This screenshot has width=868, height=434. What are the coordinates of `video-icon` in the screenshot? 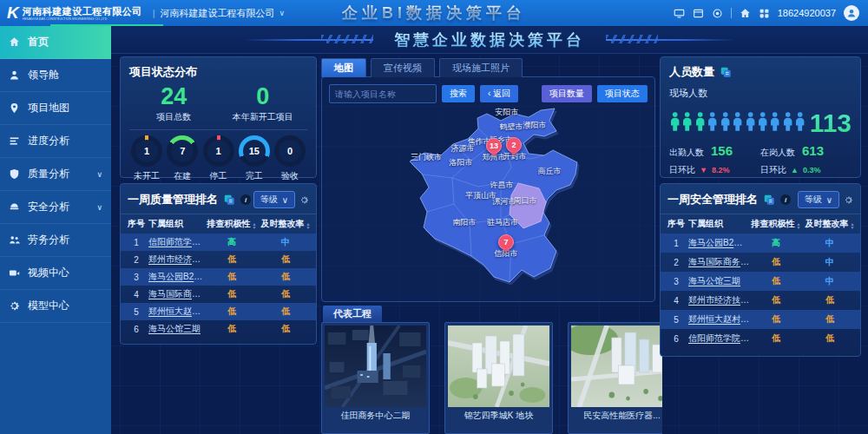 It's located at (14, 273).